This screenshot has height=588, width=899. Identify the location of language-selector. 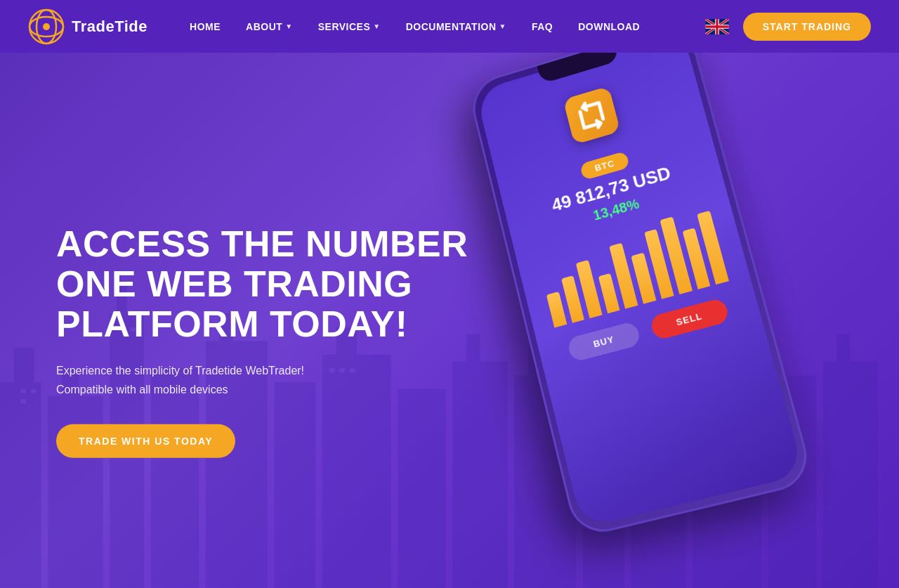
(717, 27).